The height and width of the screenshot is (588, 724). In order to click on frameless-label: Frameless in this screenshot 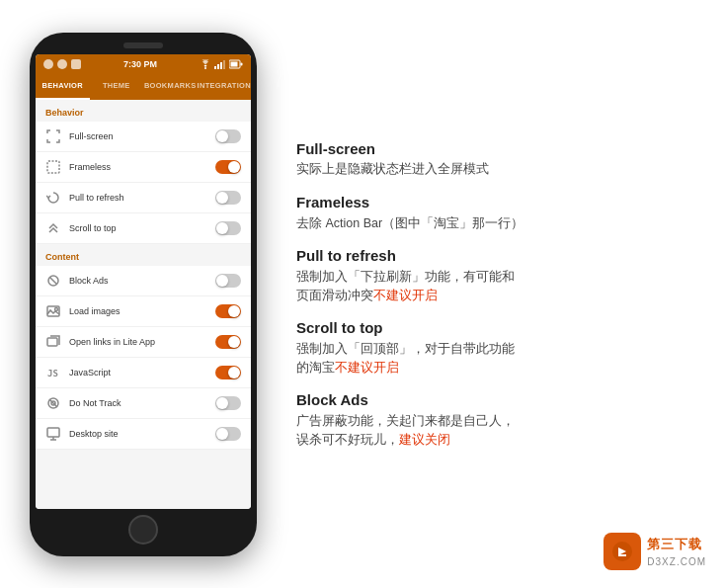, I will do `click(138, 167)`.